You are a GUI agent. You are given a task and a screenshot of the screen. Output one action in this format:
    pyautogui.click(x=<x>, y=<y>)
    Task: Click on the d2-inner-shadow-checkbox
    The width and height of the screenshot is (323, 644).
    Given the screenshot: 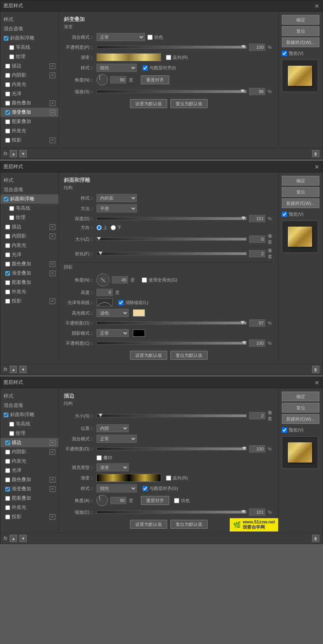 What is the action you would take?
    pyautogui.click(x=8, y=236)
    